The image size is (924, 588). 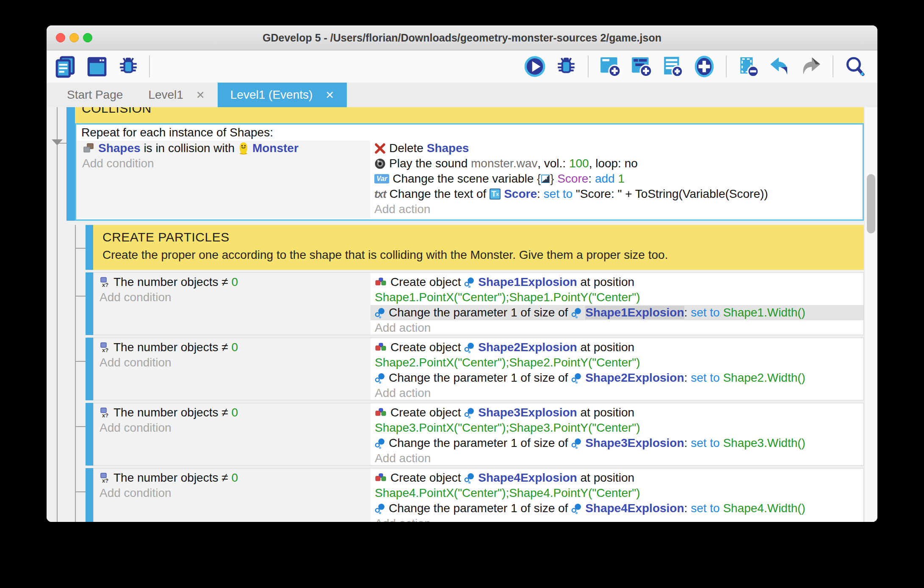 What do you see at coordinates (855, 67) in the screenshot?
I see `search-icon` at bounding box center [855, 67].